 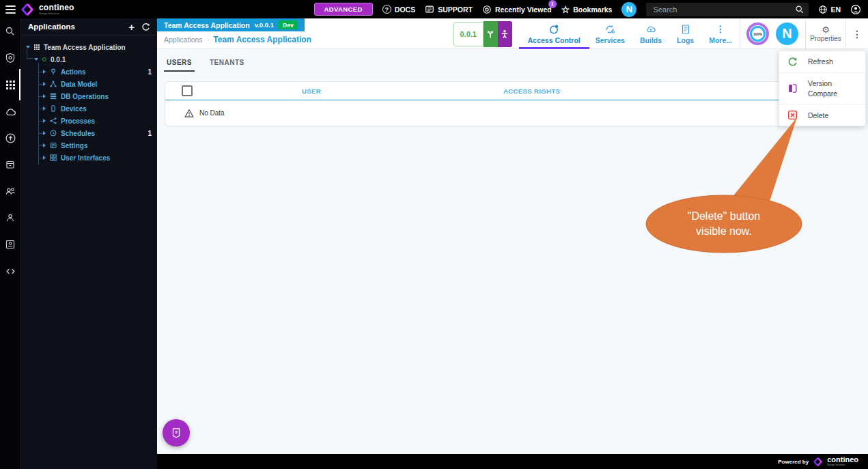 I want to click on menu-item-version-compare: Version Compare, so click(x=822, y=89).